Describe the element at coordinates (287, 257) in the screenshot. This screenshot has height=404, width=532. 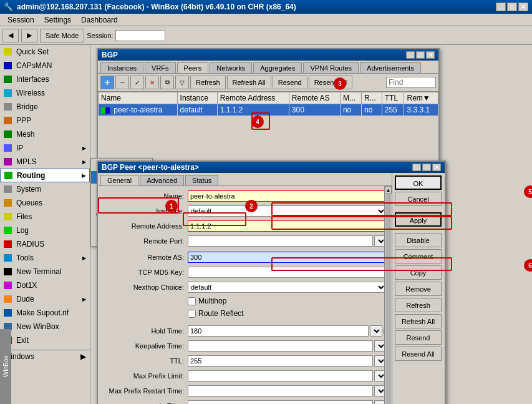
I see `remote-as-input` at that location.